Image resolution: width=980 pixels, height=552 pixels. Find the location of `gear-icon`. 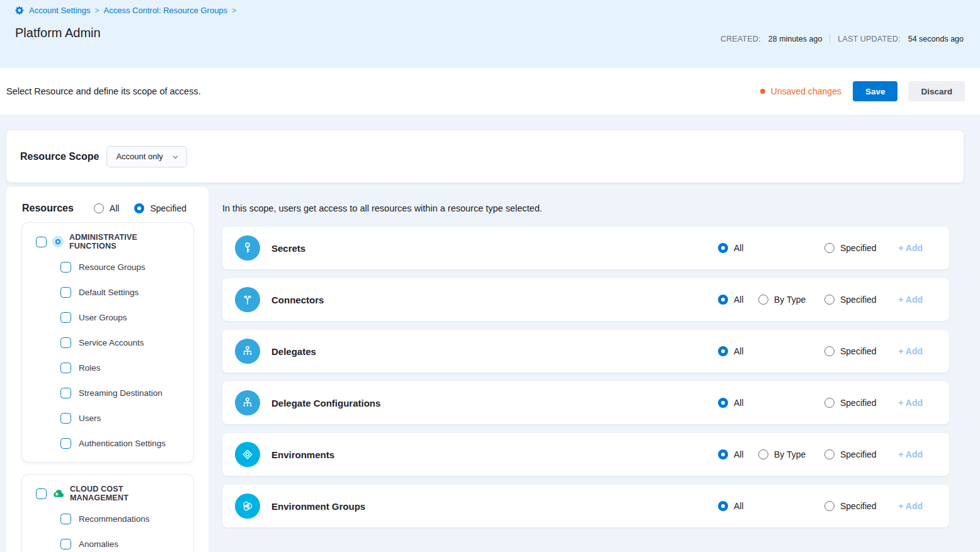

gear-icon is located at coordinates (20, 10).